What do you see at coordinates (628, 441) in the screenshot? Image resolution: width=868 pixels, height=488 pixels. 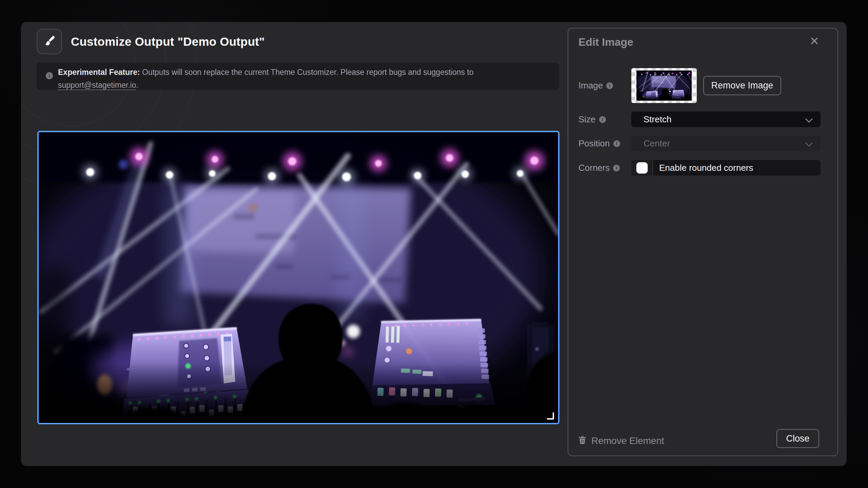 I see `remove-element-label: Remove Element` at bounding box center [628, 441].